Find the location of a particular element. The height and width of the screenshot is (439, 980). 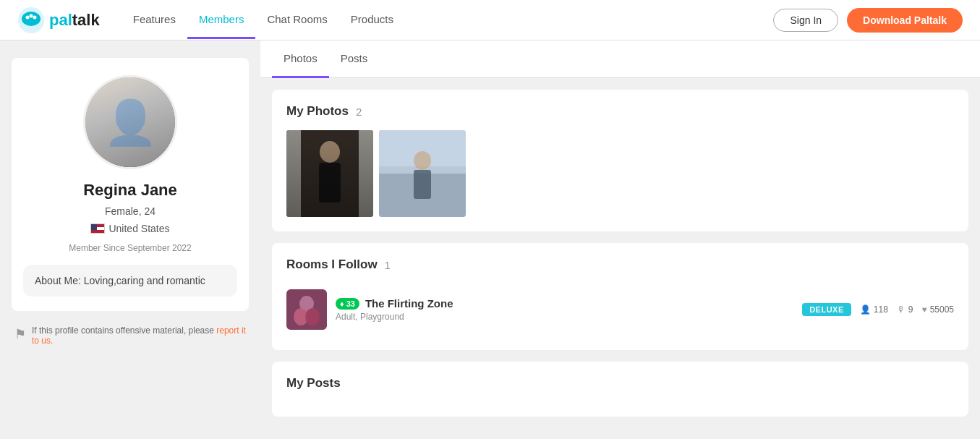

members-icon: 👤 is located at coordinates (865, 310).